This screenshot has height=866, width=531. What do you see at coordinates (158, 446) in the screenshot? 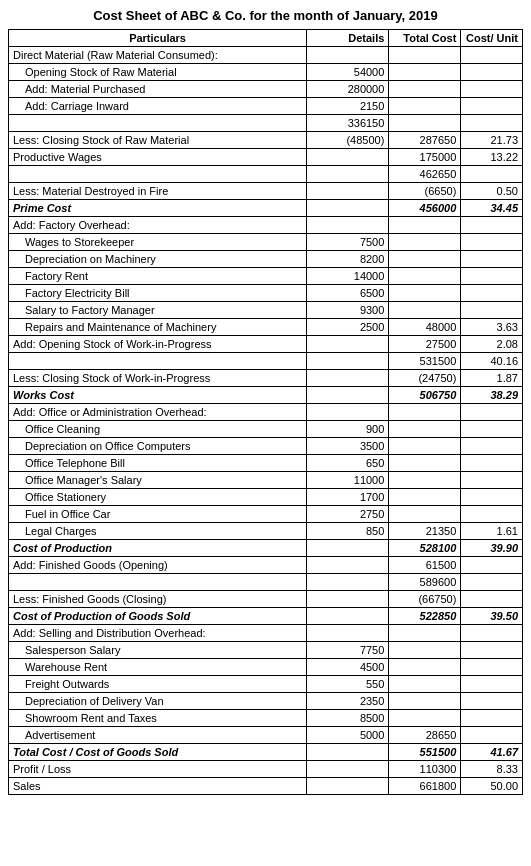
I see `particulars-cell: Depreciation on Office Computers` at bounding box center [158, 446].